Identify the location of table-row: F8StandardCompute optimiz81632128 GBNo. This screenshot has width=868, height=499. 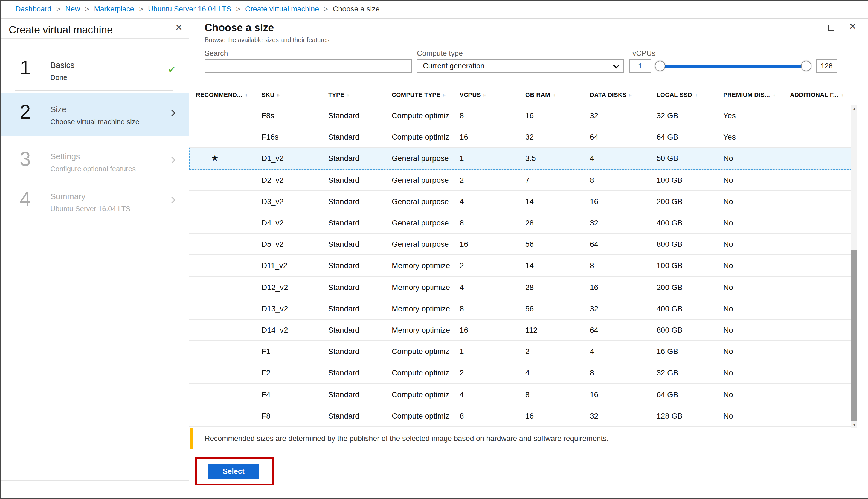
(520, 416).